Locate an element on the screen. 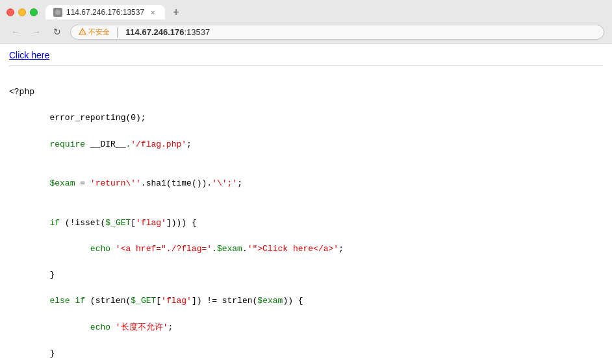 This screenshot has height=364, width=612. address-field: ! 不安全 │ 114.67.246.176:13537 is located at coordinates (337, 32).